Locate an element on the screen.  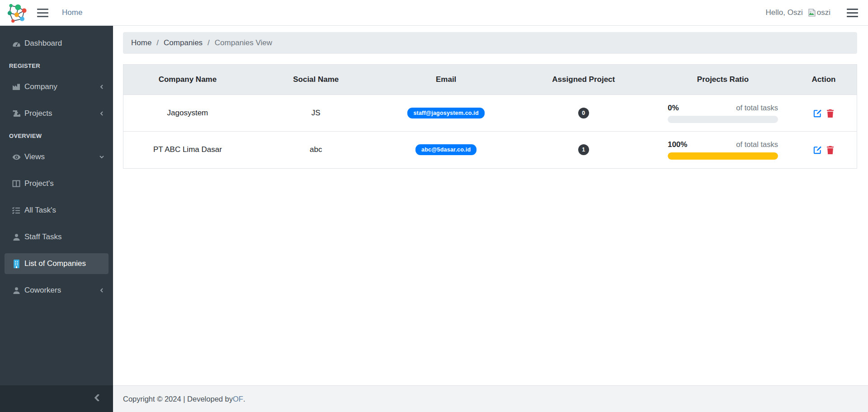
breadcrumb-current: Companies View is located at coordinates (243, 43).